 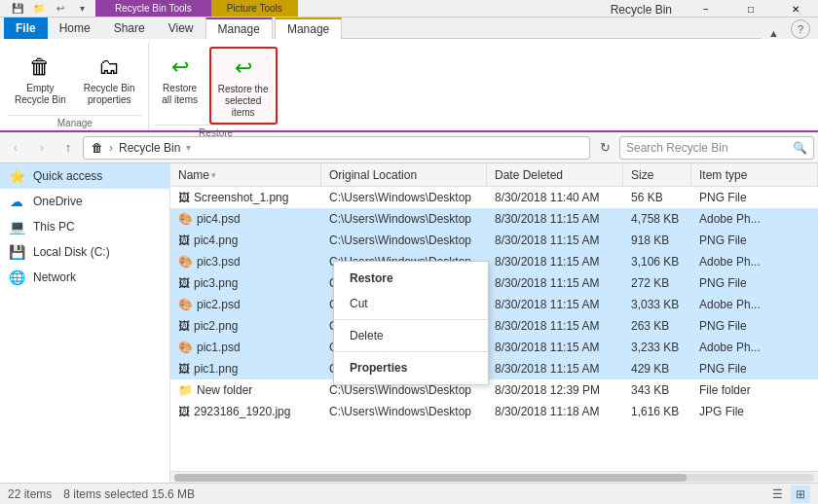 I want to click on minimize-button: −, so click(x=706, y=9).